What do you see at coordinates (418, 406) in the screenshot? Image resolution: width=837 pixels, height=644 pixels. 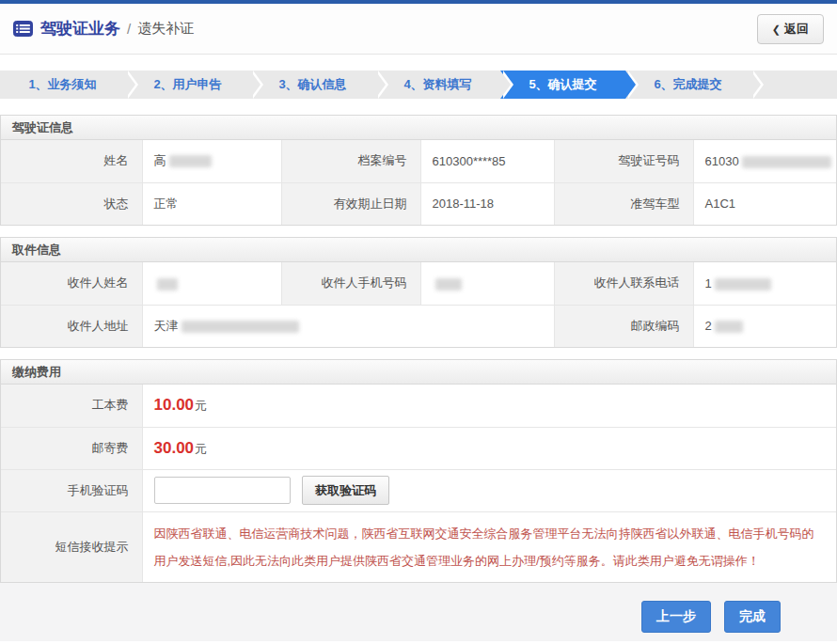 I see `table-row: 工本费 10.00元` at bounding box center [418, 406].